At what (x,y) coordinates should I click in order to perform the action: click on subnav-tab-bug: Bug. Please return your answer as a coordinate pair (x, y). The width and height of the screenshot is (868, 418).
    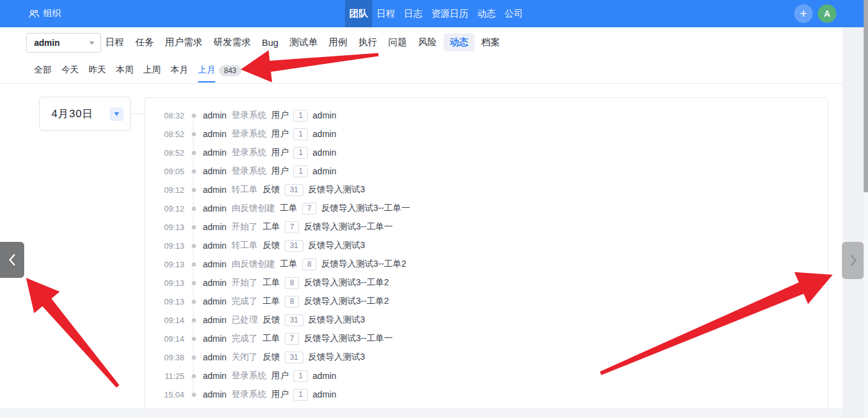
    Looking at the image, I should click on (271, 42).